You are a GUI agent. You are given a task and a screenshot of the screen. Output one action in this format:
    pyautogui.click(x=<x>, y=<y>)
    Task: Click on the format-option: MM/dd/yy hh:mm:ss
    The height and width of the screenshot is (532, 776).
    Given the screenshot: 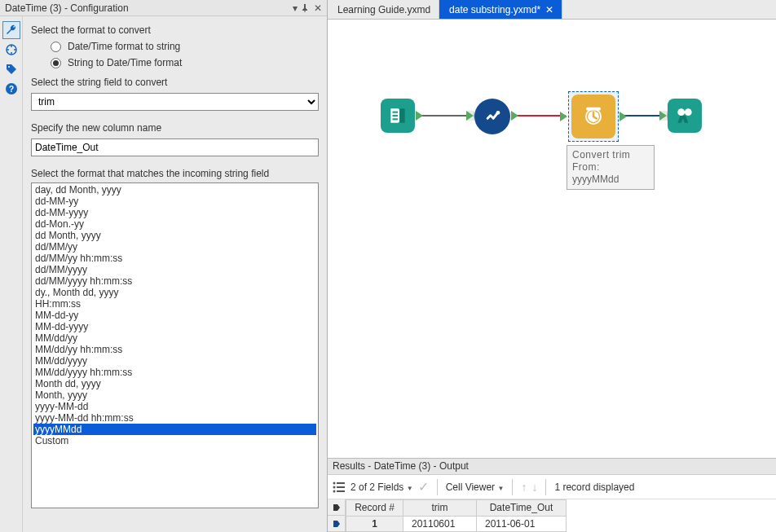 What is the action you would take?
    pyautogui.click(x=174, y=350)
    